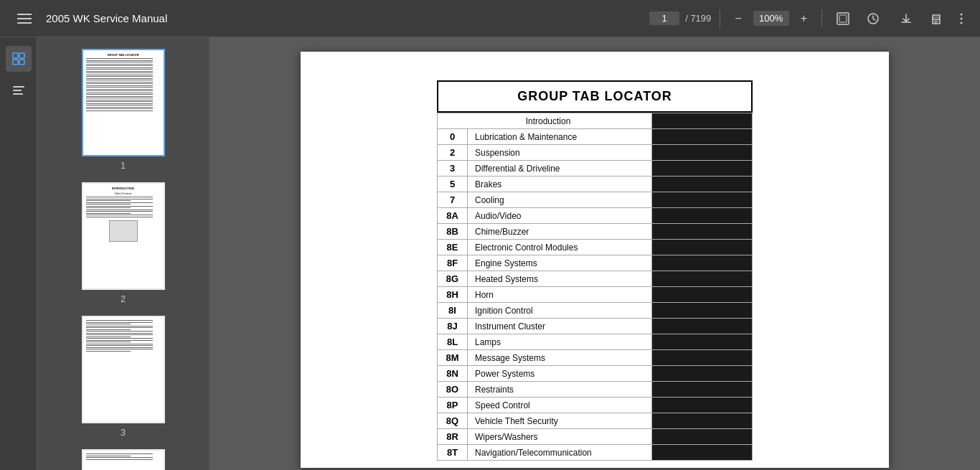  I want to click on tab-number: 8N, so click(453, 374).